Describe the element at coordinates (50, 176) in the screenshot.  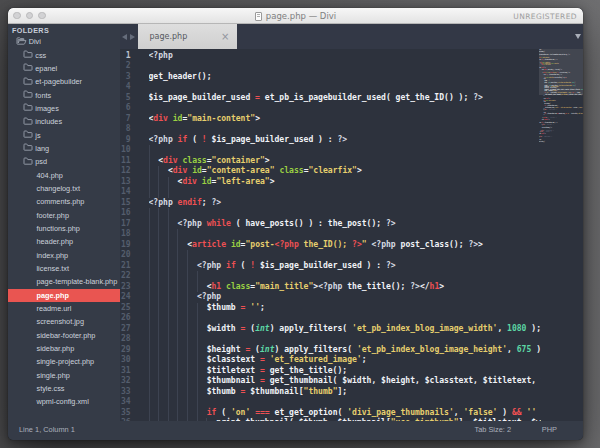
I see `sidebar-item-label: 404.php` at that location.